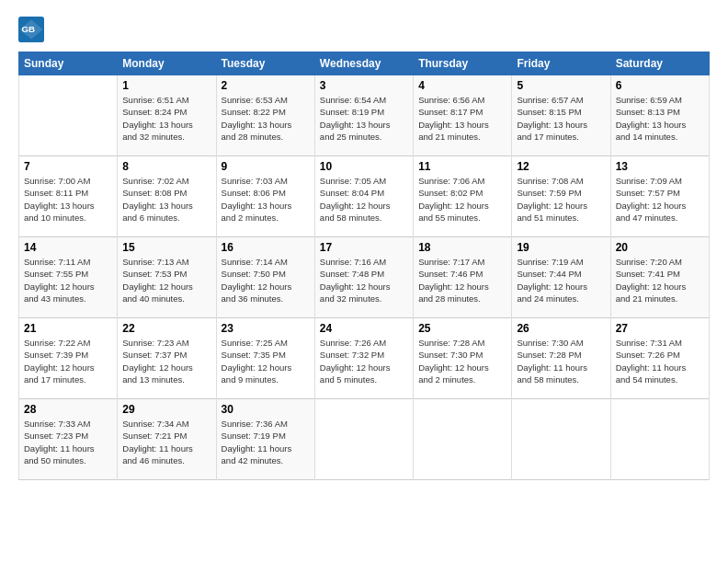 The image size is (728, 563). I want to click on weekday-header-saturday: Saturday, so click(660, 64).